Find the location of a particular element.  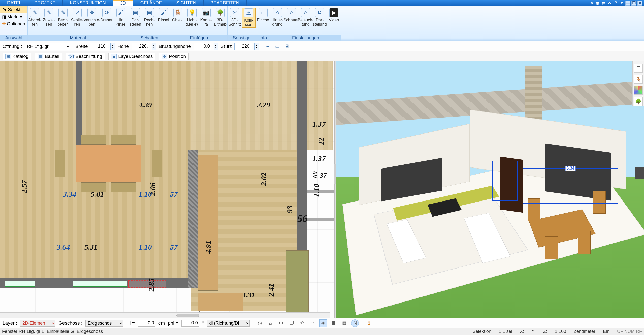

breite-label: Breite is located at coordinates (82, 46).